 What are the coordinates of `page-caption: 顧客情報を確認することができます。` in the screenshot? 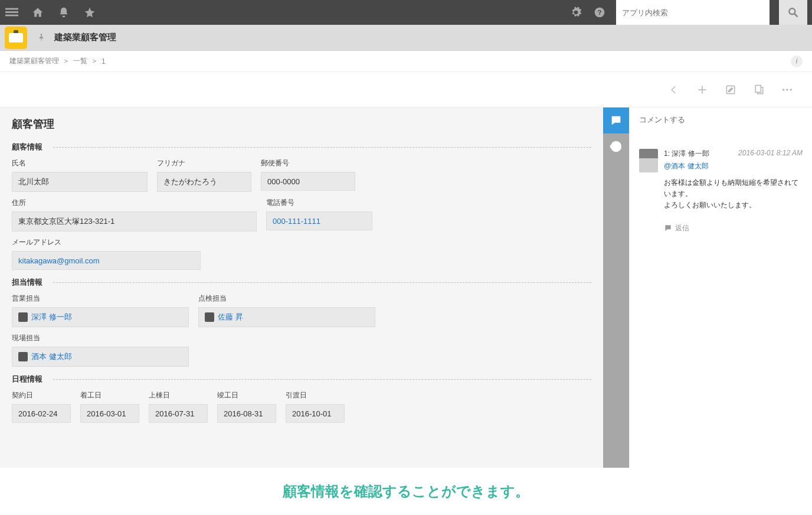 It's located at (406, 491).